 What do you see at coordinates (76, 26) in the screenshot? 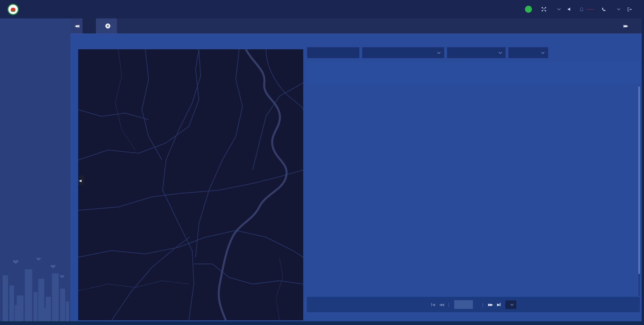
I see `double-chevron-left-icon: ◀◀` at bounding box center [76, 26].